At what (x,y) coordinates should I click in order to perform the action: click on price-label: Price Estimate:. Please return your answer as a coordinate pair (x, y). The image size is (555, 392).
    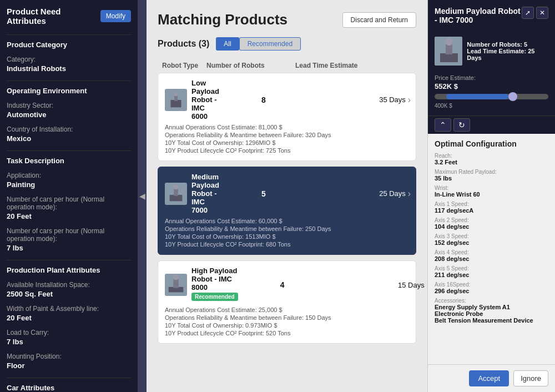
    Looking at the image, I should click on (492, 78).